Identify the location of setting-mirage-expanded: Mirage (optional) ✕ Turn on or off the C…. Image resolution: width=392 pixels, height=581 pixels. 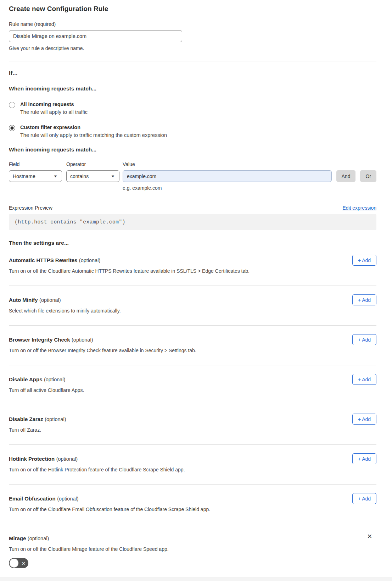
(193, 552).